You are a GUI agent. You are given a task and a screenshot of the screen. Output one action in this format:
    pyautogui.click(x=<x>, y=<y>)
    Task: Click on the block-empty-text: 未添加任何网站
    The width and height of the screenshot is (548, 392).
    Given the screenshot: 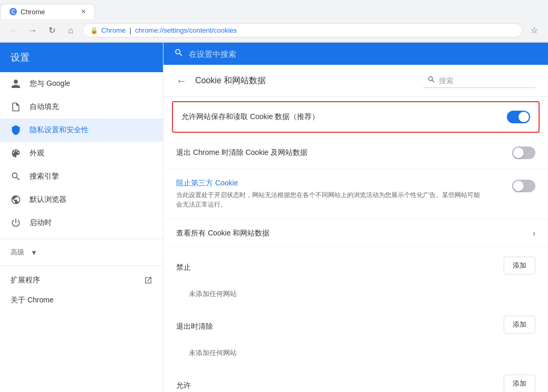 What is the action you would take?
    pyautogui.click(x=355, y=295)
    